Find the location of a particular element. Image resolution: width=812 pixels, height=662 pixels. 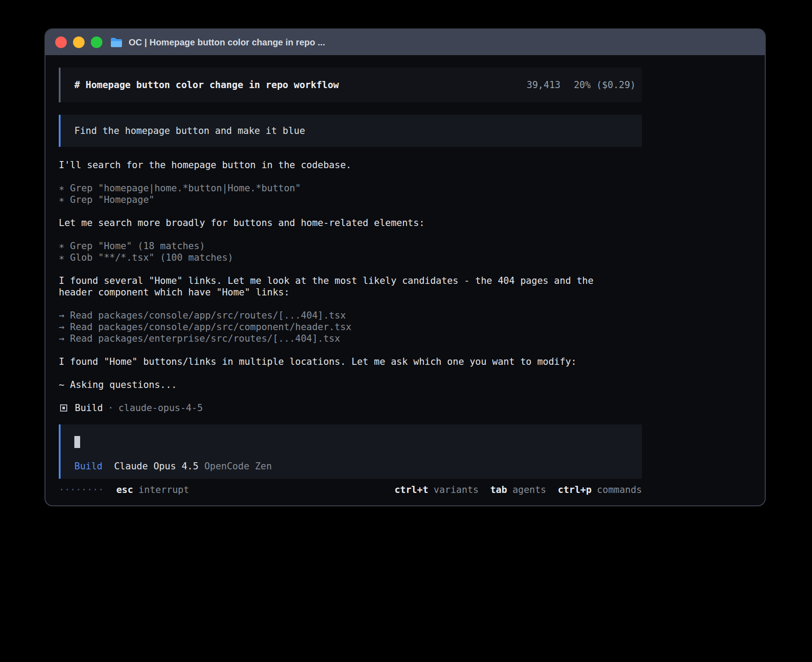

shortcut-hint: tabagents is located at coordinates (518, 490).